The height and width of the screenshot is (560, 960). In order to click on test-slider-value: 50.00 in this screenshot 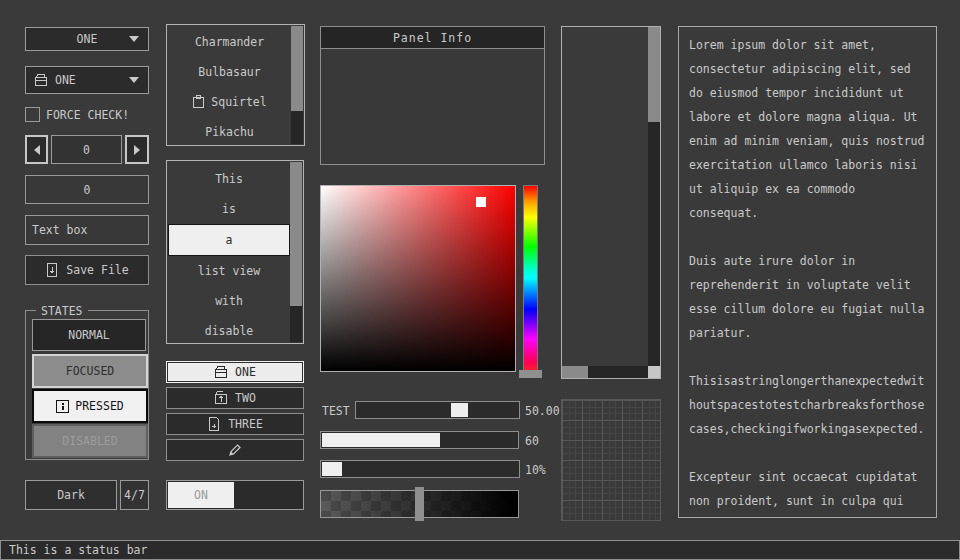, I will do `click(542, 411)`.